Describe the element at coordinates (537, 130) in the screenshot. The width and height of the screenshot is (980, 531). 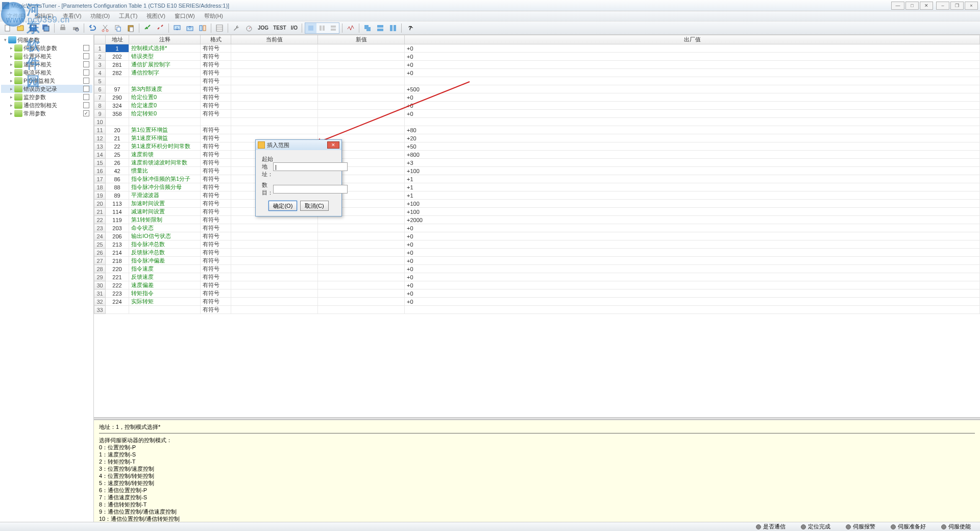
I see `table-row: 11 20 第1位置环增益 有符号 +80` at that location.